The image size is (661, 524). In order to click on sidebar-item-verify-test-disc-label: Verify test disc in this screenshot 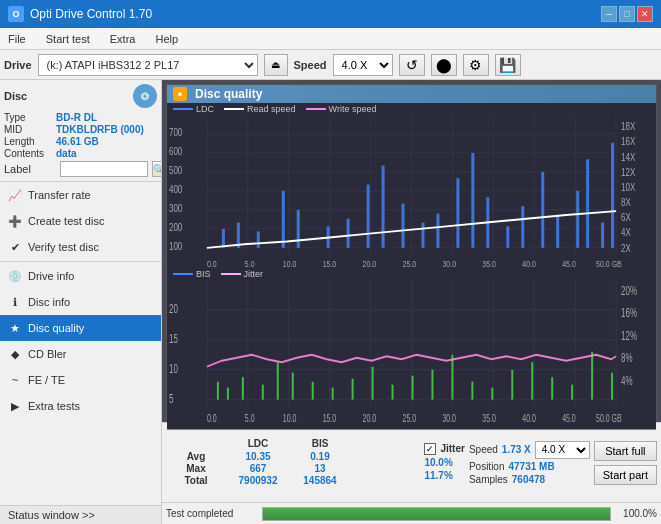, I will do `click(64, 247)`.